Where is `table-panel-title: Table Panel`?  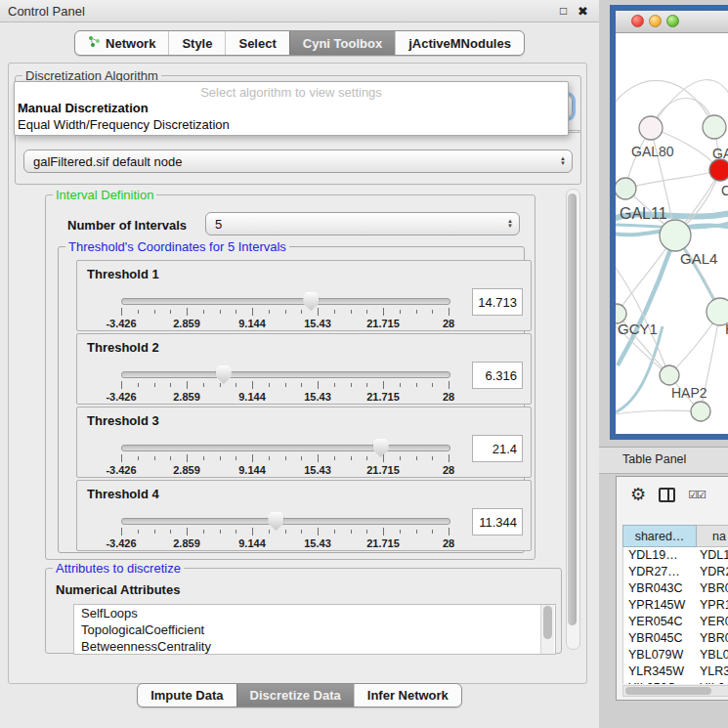 table-panel-title: Table Panel is located at coordinates (655, 459).